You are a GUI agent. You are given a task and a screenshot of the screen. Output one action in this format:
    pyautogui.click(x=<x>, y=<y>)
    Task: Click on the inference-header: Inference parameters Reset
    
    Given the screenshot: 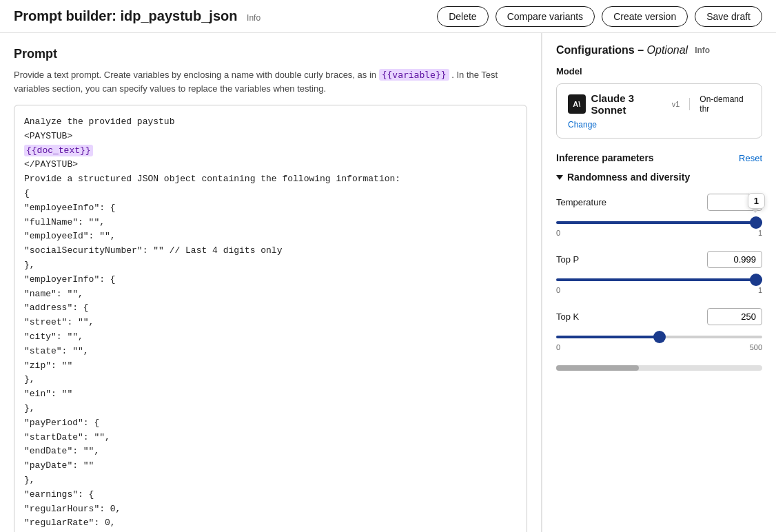 What is the action you would take?
    pyautogui.click(x=659, y=158)
    